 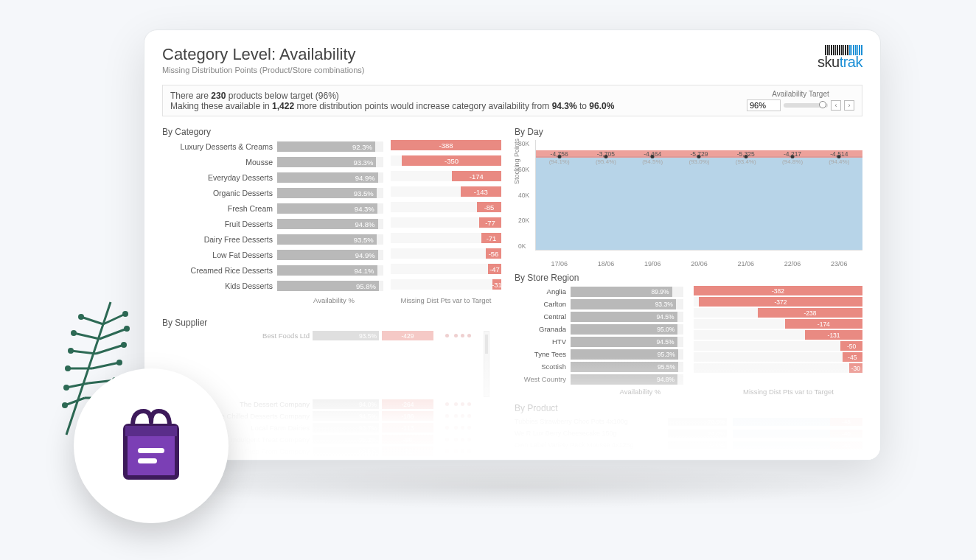 I want to click on summary-text: more distribution points would increase …, so click(x=423, y=106).